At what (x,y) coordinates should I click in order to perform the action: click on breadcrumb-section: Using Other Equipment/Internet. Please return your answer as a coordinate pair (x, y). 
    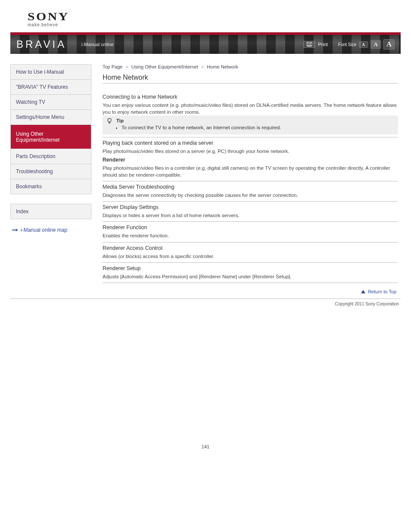
    Looking at the image, I should click on (165, 67).